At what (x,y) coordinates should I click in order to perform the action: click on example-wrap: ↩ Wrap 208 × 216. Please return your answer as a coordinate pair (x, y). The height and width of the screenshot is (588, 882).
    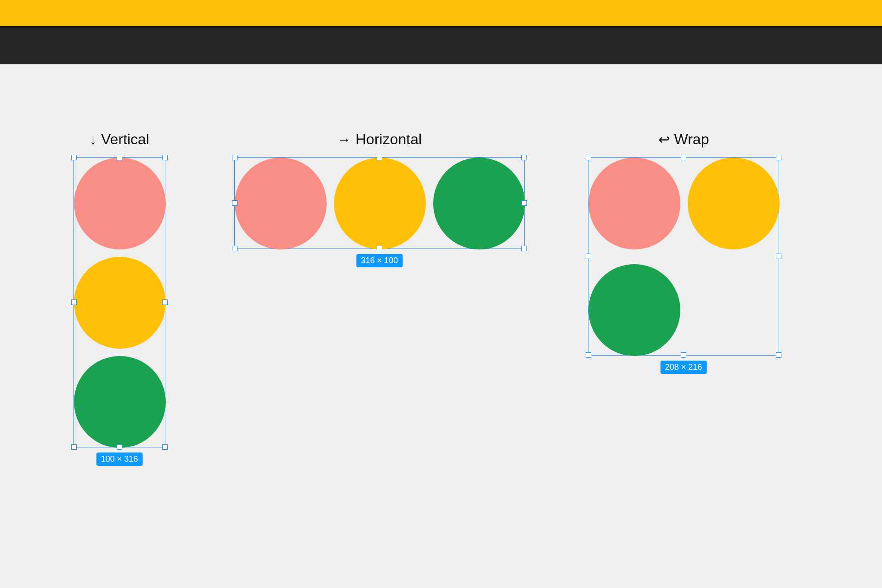
    Looking at the image, I should click on (684, 243).